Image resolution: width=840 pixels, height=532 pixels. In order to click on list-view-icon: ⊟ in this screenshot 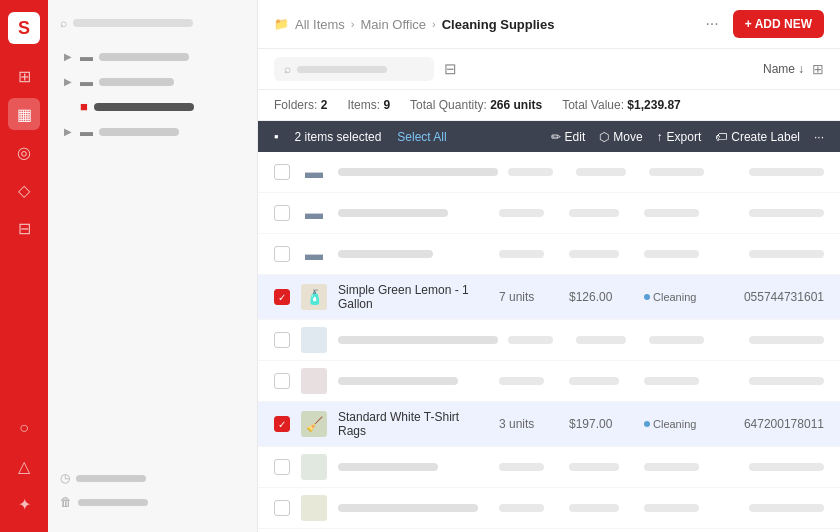, I will do `click(450, 69)`.